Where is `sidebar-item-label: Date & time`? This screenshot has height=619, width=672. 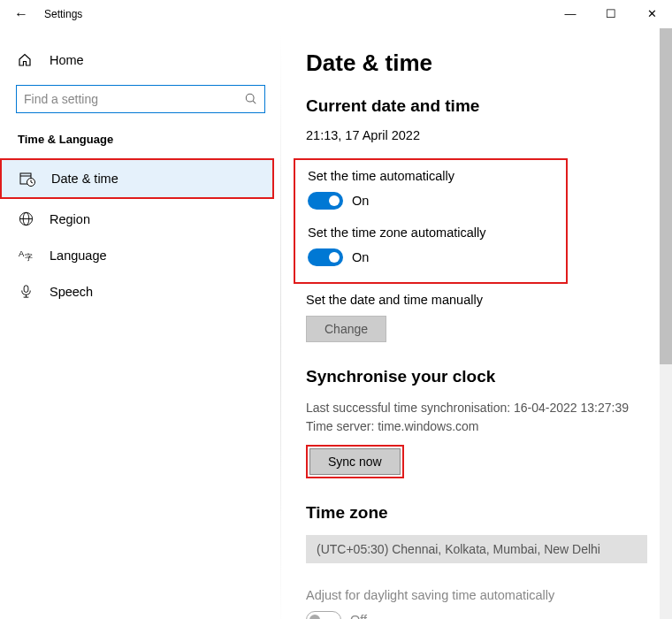
sidebar-item-label: Date & time is located at coordinates (85, 179).